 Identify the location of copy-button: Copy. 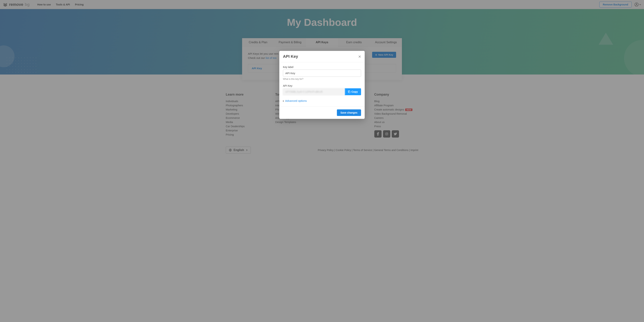
(353, 92).